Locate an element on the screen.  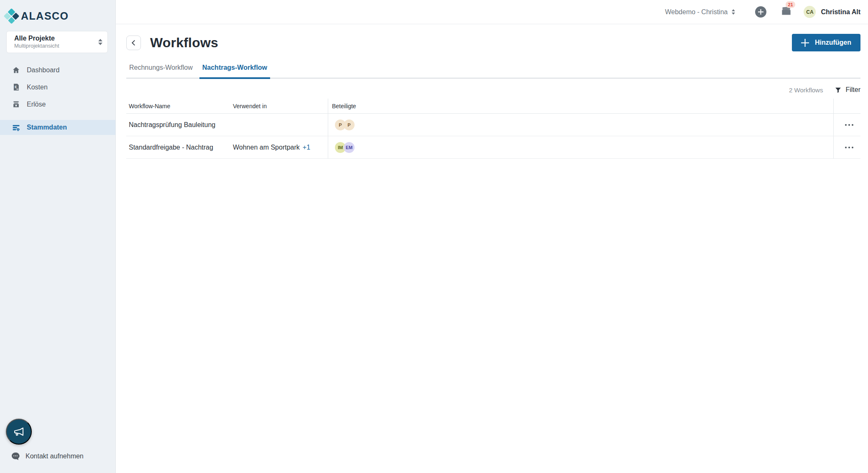
app-logo-text: ALASCO is located at coordinates (45, 16).